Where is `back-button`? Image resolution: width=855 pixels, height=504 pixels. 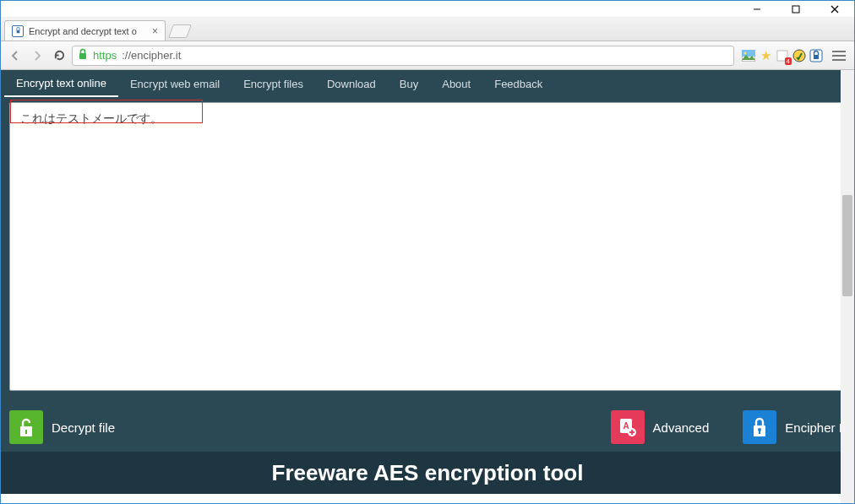
back-button is located at coordinates (15, 56).